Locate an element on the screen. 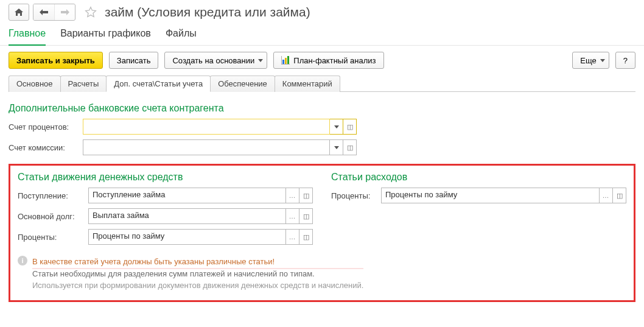  interest-select: … is located at coordinates (293, 237).